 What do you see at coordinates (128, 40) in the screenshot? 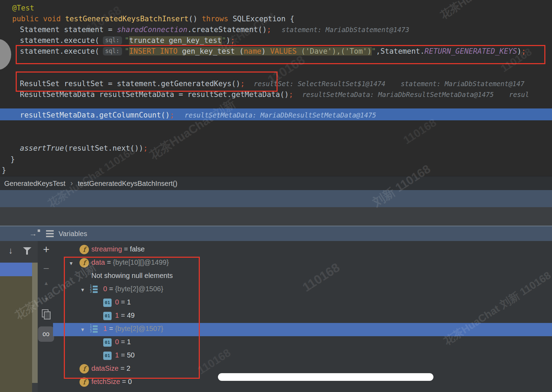
I see `code-line: statement.execute(sql:"truncate gen_key_…` at bounding box center [128, 40].